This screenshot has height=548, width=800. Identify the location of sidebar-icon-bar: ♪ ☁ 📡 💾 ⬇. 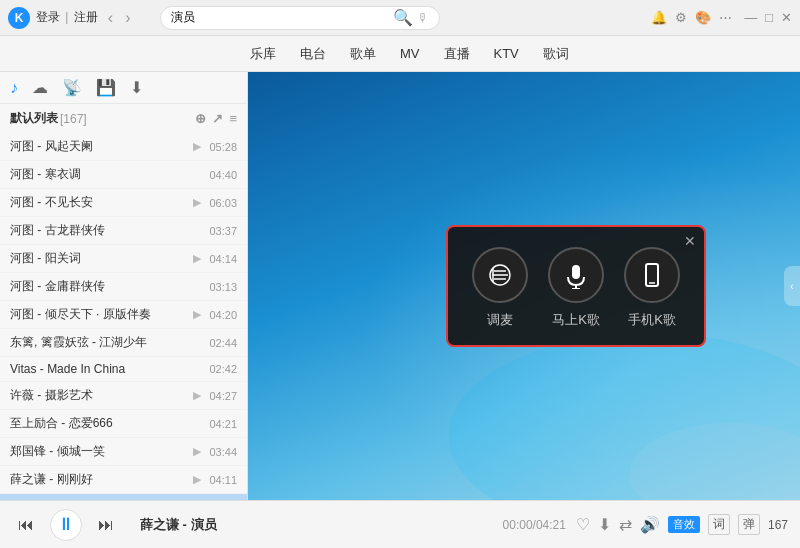
(124, 88).